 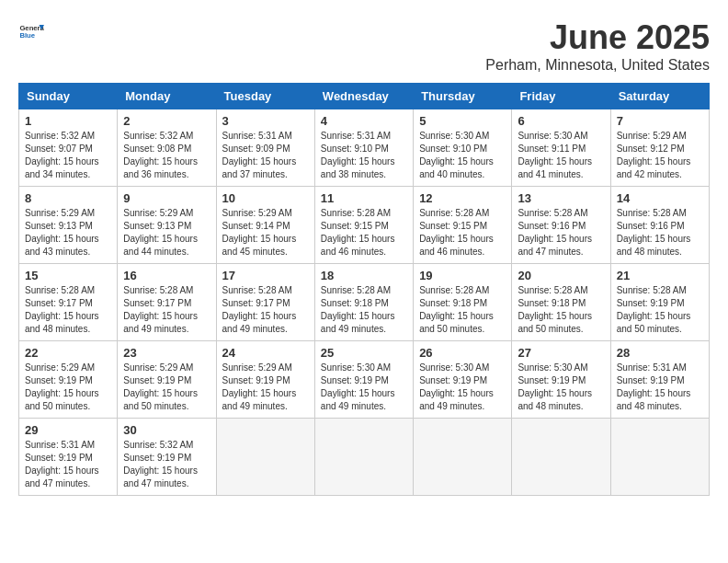 I want to click on svg-text: Blue, so click(x=28, y=35).